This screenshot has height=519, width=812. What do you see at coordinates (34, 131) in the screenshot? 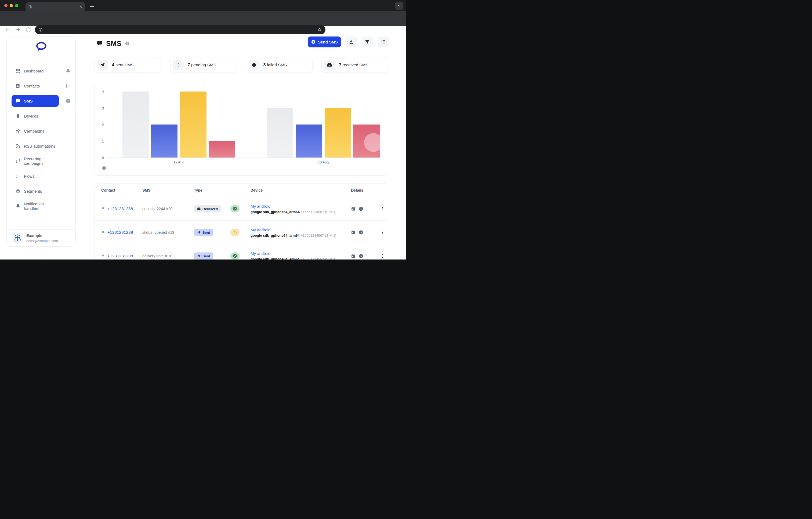
I see `sidebar-item-label: Campaigns` at bounding box center [34, 131].